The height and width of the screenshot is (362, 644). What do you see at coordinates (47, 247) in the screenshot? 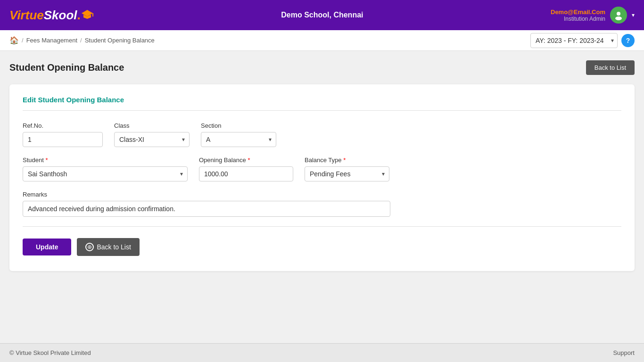
I see `update-button: Update` at bounding box center [47, 247].